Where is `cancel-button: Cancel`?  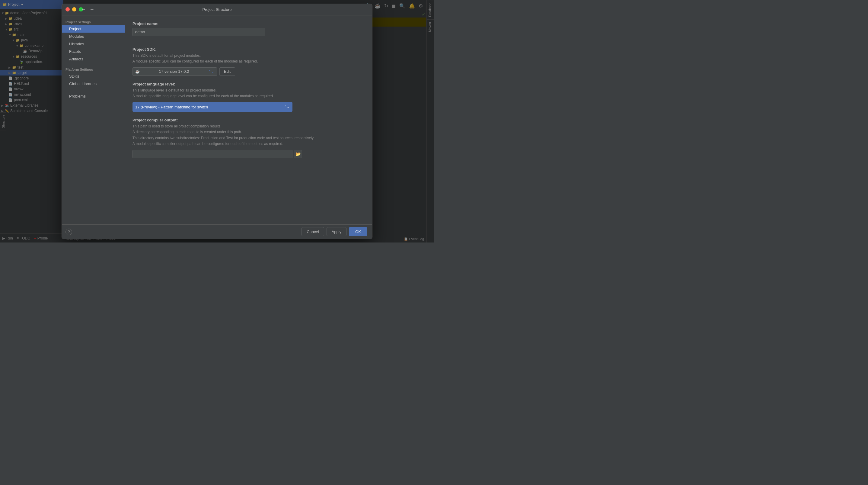
cancel-button: Cancel is located at coordinates (313, 231).